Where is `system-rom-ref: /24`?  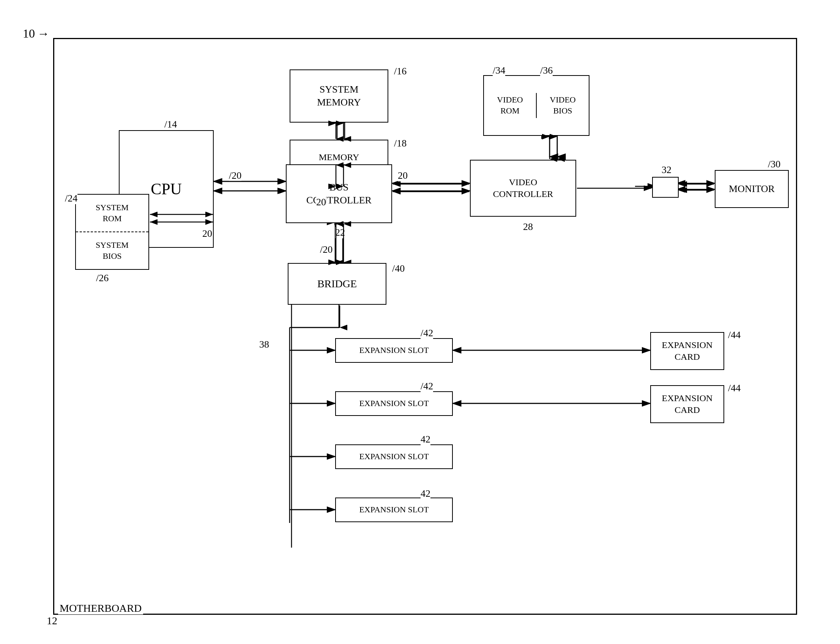 system-rom-ref: /24 is located at coordinates (71, 199).